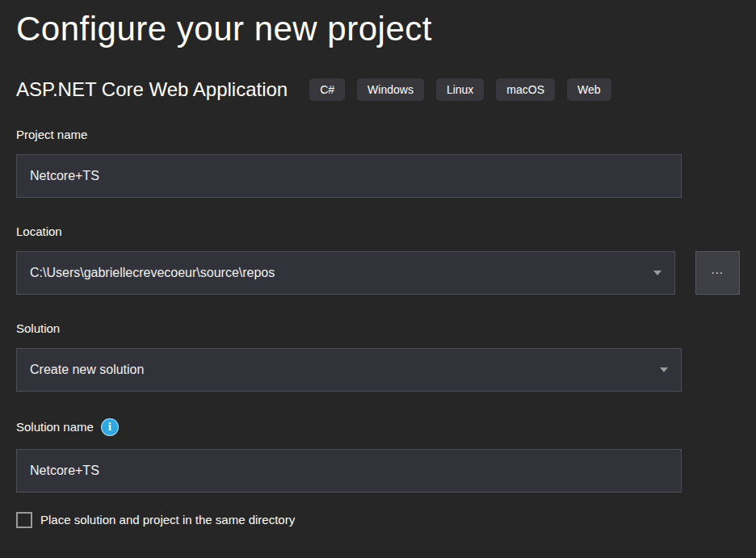 This screenshot has height=558, width=756. I want to click on tag-windows: Windows, so click(391, 90).